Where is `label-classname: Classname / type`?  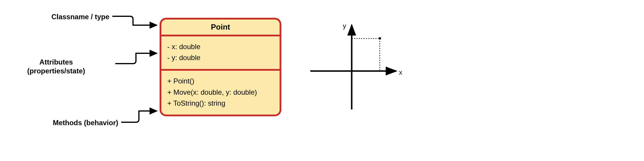
label-classname: Classname / type is located at coordinates (55, 17).